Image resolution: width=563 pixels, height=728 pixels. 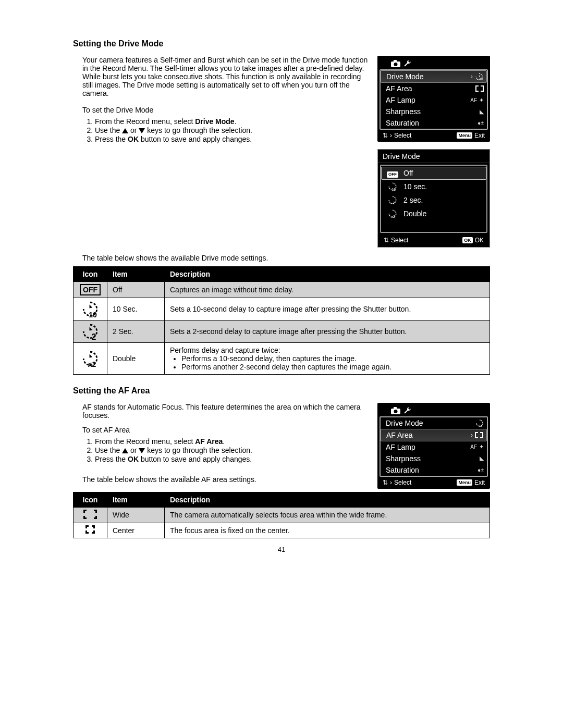 I want to click on menu-item-af-area: AF Area ›, so click(x=434, y=435).